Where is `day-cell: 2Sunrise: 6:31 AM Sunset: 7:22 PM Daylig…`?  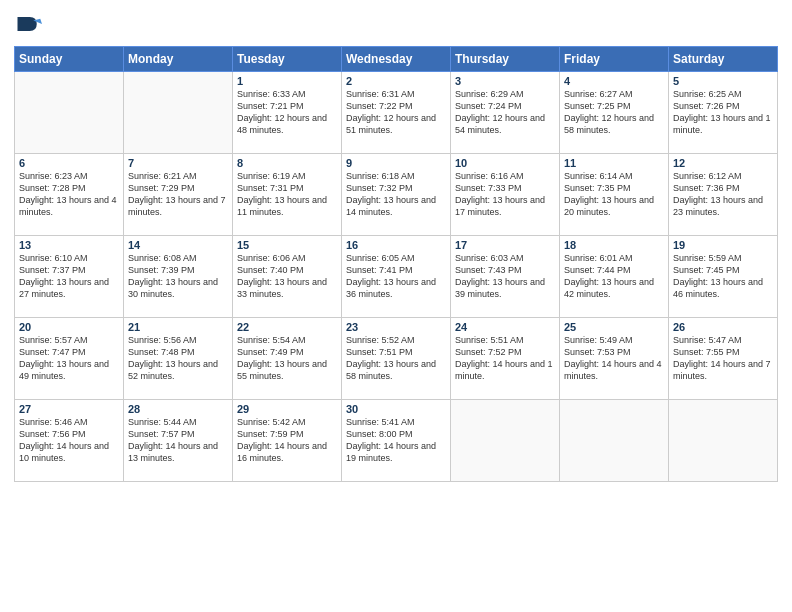 day-cell: 2Sunrise: 6:31 AM Sunset: 7:22 PM Daylig… is located at coordinates (396, 113).